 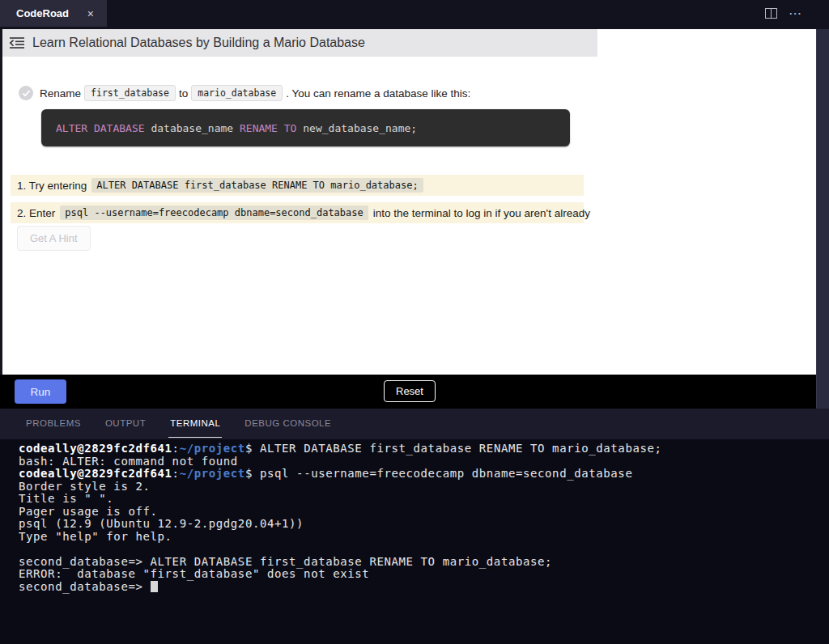 I want to click on editor-scrollbar-track, so click(x=823, y=218).